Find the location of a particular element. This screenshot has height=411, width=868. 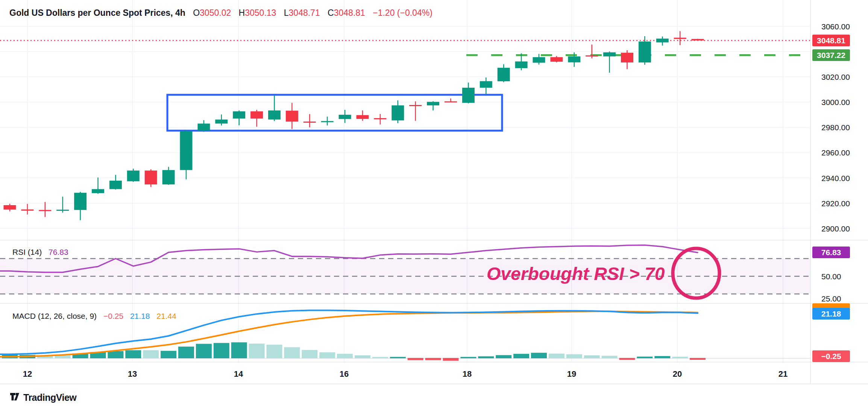

macd-indicator-label: MACD (12, 26, close, 9) −0.25 21.18 21.4… is located at coordinates (94, 316).